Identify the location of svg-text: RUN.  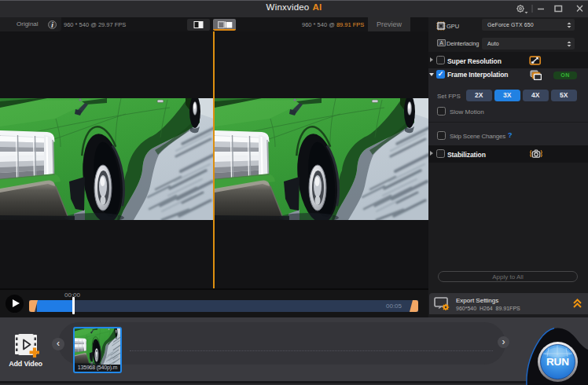
(558, 361).